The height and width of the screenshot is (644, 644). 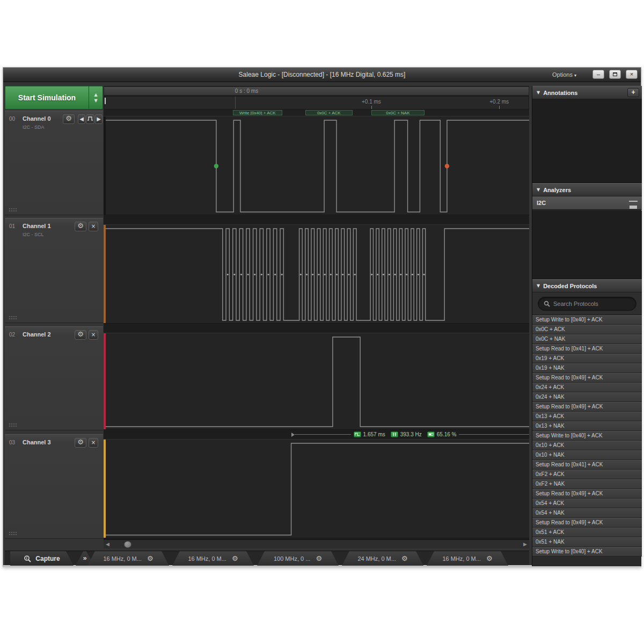 I want to click on analyzers-panel-header: ▼ Analyzers +, so click(x=587, y=190).